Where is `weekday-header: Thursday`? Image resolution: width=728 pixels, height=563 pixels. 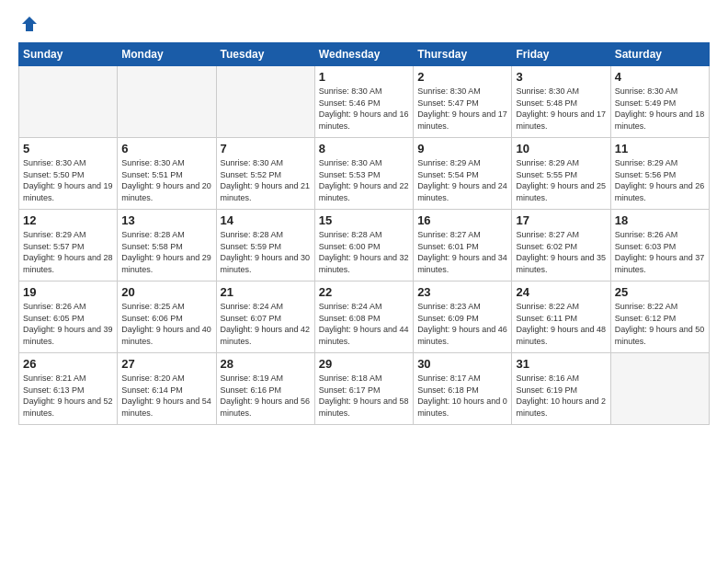 weekday-header: Thursday is located at coordinates (463, 55).